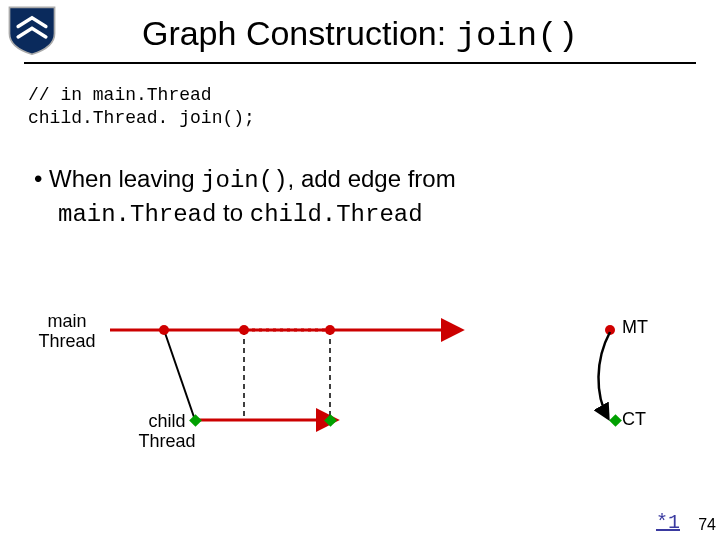  What do you see at coordinates (360, 106) in the screenshot?
I see `code-snippet: // in main.Thread child.Thread. join();` at bounding box center [360, 106].